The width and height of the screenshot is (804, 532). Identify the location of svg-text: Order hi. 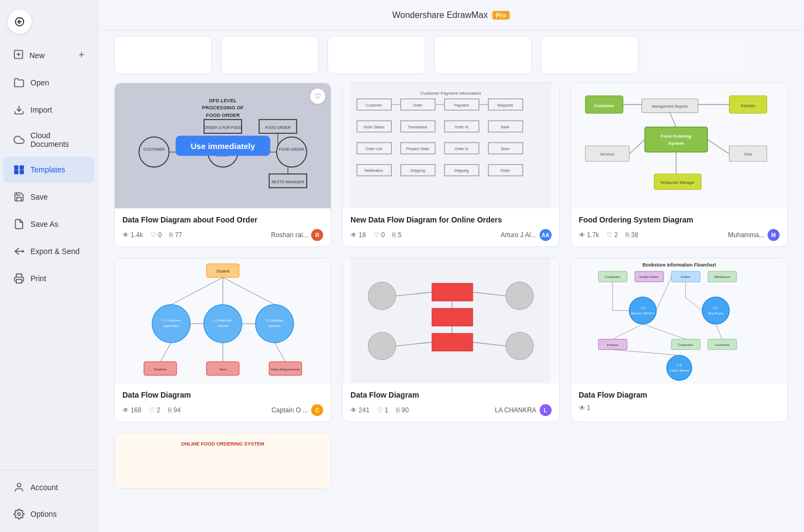
(461, 149).